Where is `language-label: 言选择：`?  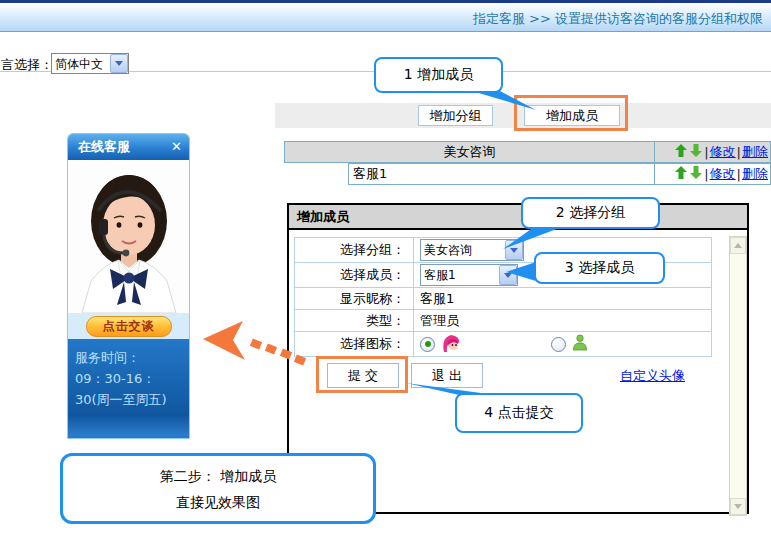
language-label: 言选择： is located at coordinates (27, 65).